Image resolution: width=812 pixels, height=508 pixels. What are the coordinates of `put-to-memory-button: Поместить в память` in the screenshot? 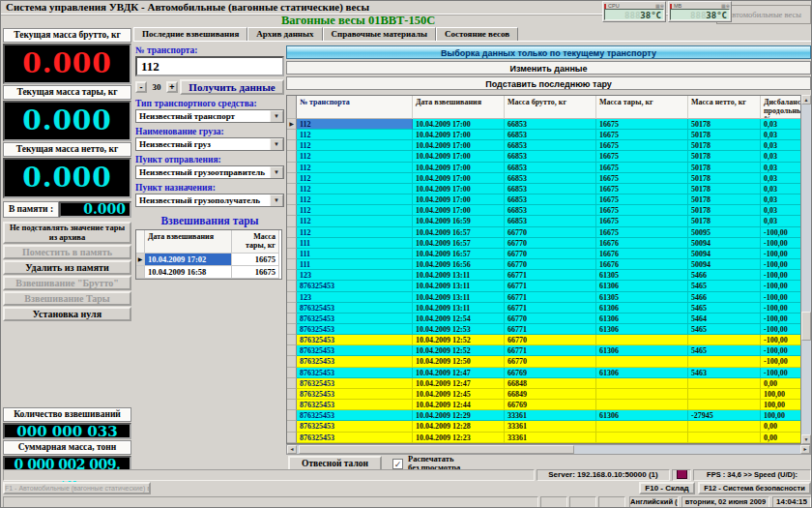 It's located at (68, 252).